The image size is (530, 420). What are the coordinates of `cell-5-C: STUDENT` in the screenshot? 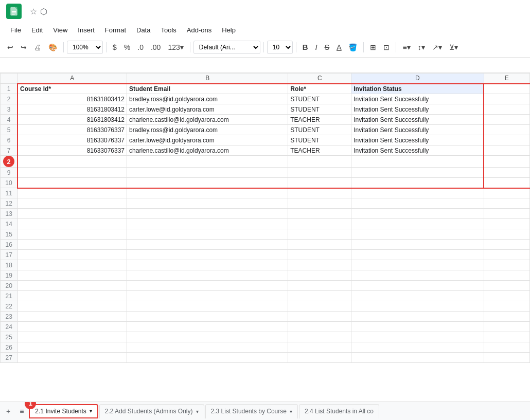 It's located at (320, 130).